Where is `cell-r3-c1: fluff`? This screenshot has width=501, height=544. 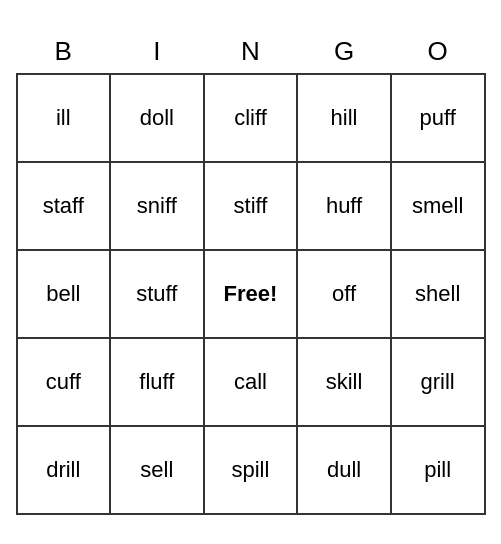
cell-r3-c1: fluff is located at coordinates (157, 382).